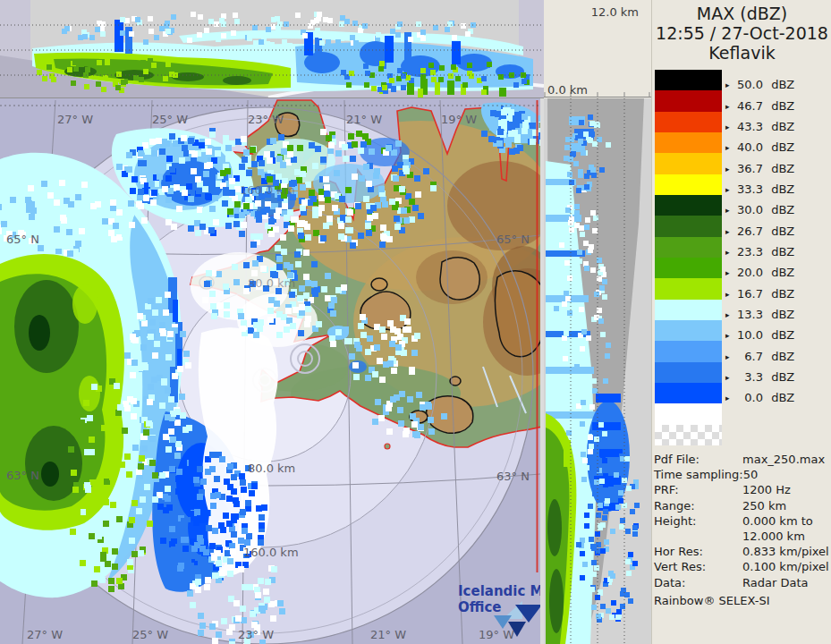 The height and width of the screenshot is (644, 831). What do you see at coordinates (764, 272) in the screenshot?
I see `legend-label: 20.0 dBZ` at bounding box center [764, 272].